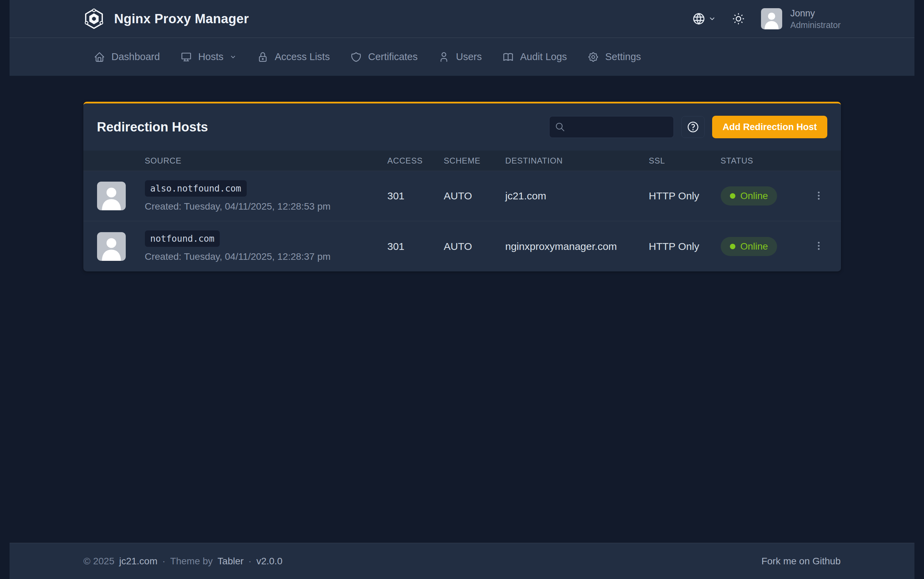 Image resolution: width=924 pixels, height=579 pixels. Describe the element at coordinates (801, 19) in the screenshot. I see `user-menu: Jonny Administrator` at that location.